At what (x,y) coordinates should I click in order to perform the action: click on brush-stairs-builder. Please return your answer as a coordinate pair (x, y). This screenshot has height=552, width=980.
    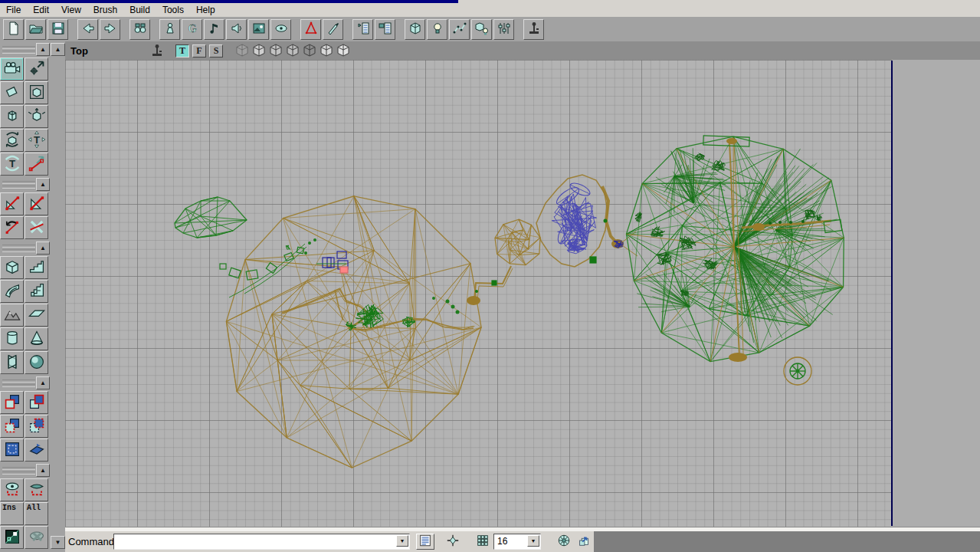
    Looking at the image, I should click on (37, 268).